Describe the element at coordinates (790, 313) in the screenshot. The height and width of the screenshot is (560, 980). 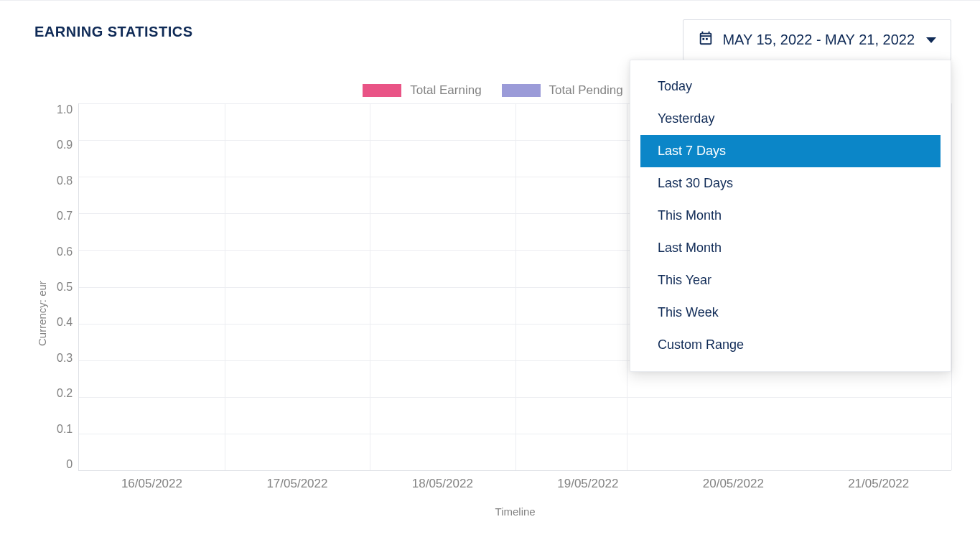
I see `range-option-this-week: This Week` at that location.